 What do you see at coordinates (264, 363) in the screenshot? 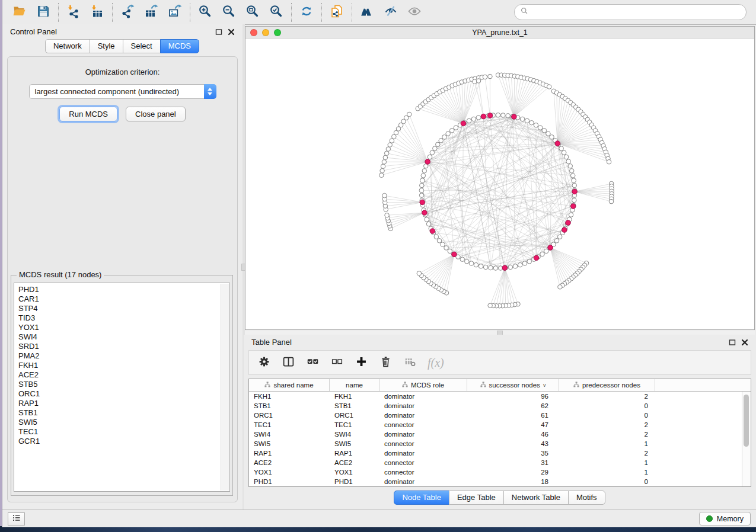
I see `settings-gear-button` at bounding box center [264, 363].